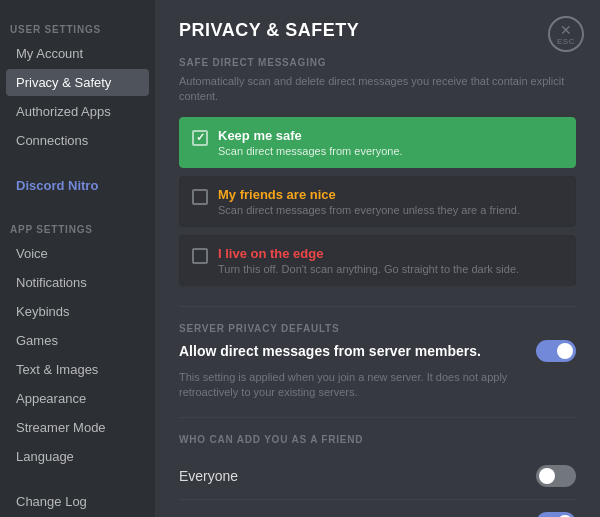 This screenshot has height=517, width=600. I want to click on close-button: ✕ ESC, so click(566, 34).